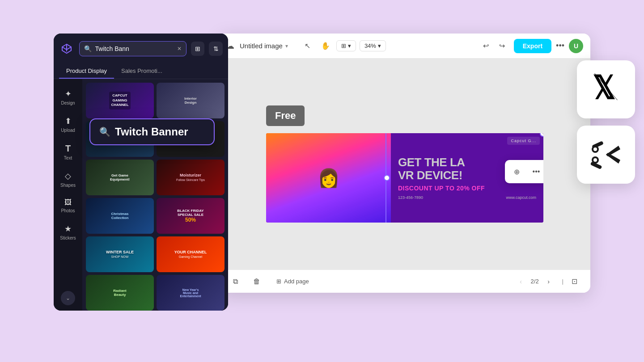 The height and width of the screenshot is (362, 644). What do you see at coordinates (604, 88) in the screenshot?
I see `svg-text: 𝕏` at bounding box center [604, 88].